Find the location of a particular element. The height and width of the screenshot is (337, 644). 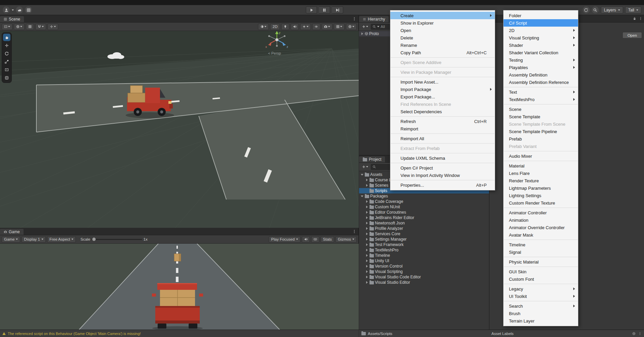

layers-dropdown: Layers is located at coordinates (612, 10).